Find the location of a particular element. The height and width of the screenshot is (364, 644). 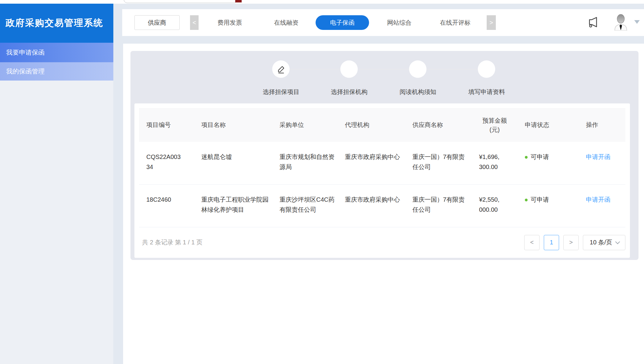

cell-purchaser: 重庆市规划和自然资源局 is located at coordinates (305, 163).